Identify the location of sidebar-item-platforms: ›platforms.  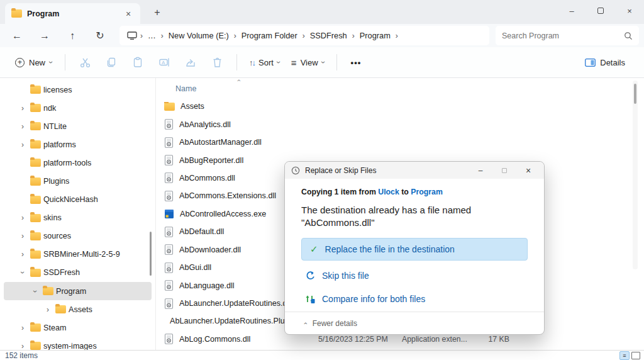
(78, 145).